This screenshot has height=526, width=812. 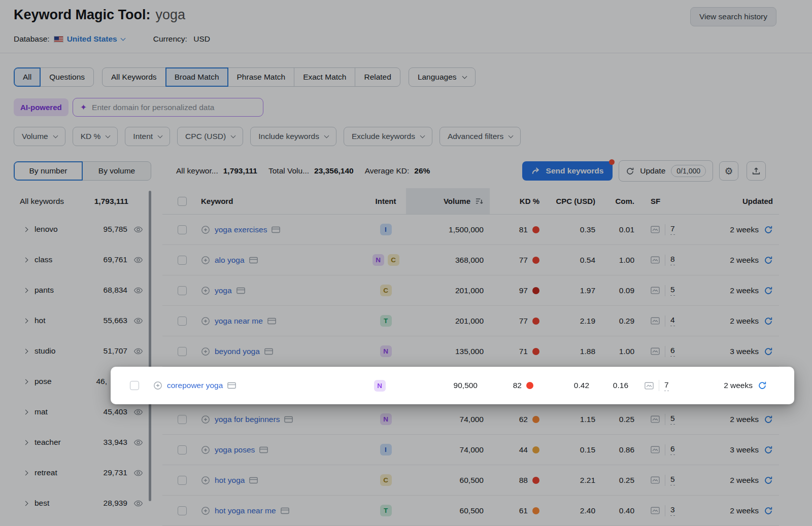 What do you see at coordinates (325, 77) in the screenshot?
I see `tab-exact-match: Exact Match` at bounding box center [325, 77].